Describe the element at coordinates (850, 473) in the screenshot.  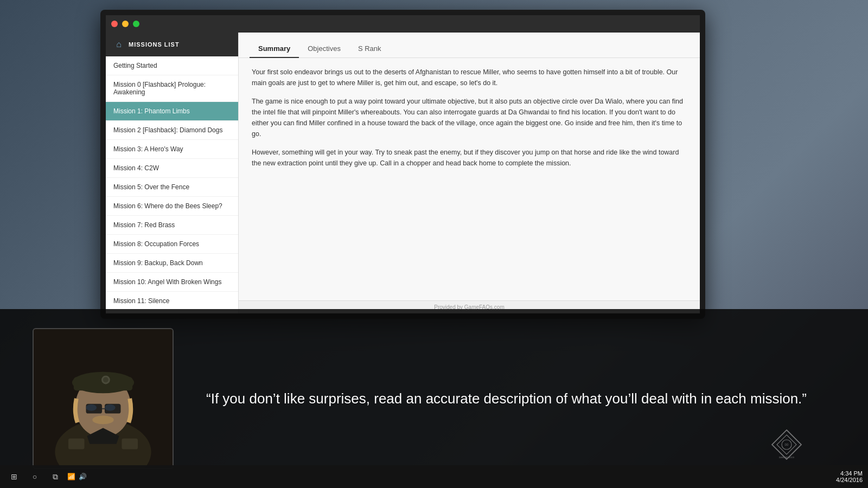
I see `taskbar-time-display: 4:34 PM` at that location.